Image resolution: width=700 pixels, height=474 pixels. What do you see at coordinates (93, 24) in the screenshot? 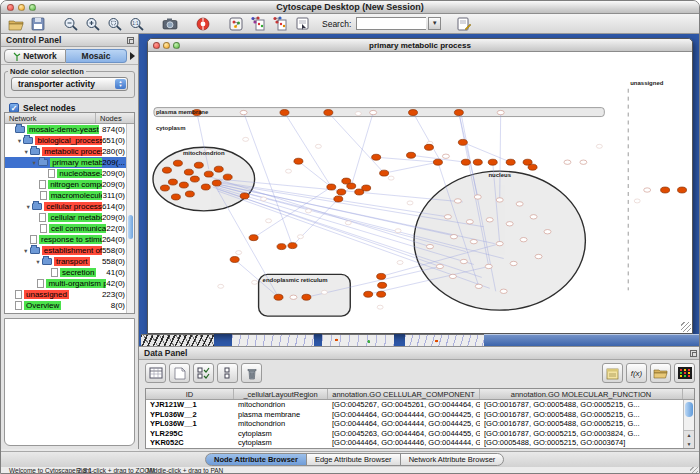
I see `zoom-in-icon` at bounding box center [93, 24].